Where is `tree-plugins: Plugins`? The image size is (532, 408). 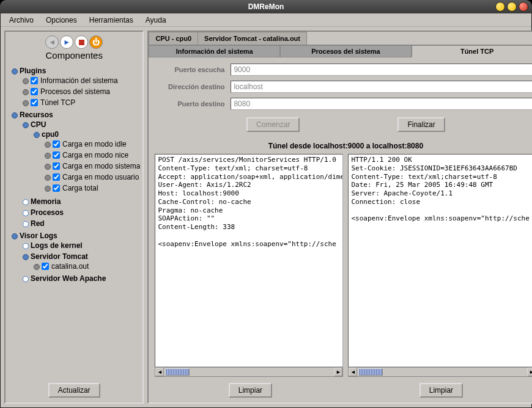 tree-plugins: Plugins is located at coordinates (33, 71).